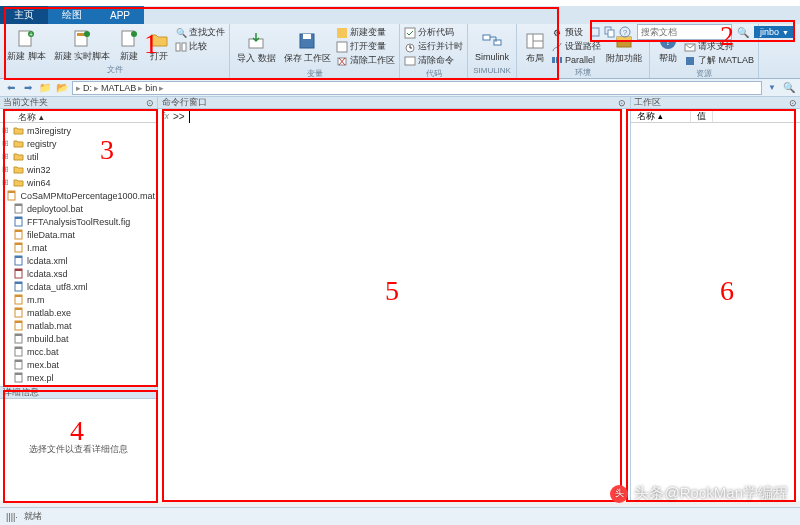  I want to click on file-item: deploytool.bat, so click(78, 208).